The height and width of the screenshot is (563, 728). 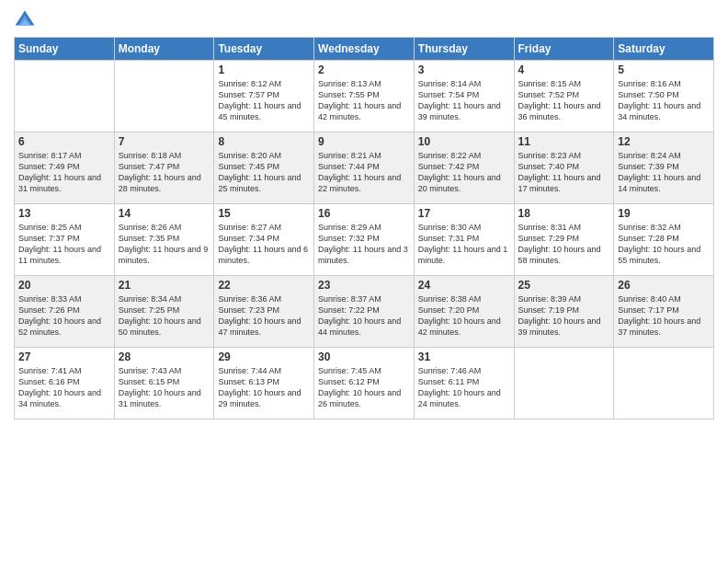 I want to click on day-number: 24, so click(x=464, y=285).